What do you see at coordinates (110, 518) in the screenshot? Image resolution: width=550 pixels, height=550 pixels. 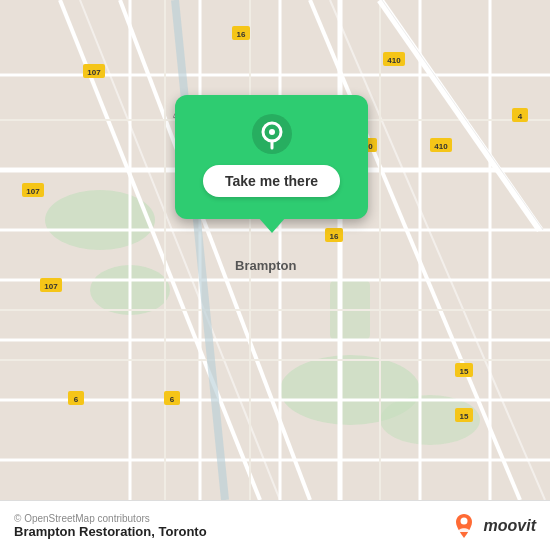 I see `attribution-text: © OpenStreetMap contributors` at bounding box center [110, 518].